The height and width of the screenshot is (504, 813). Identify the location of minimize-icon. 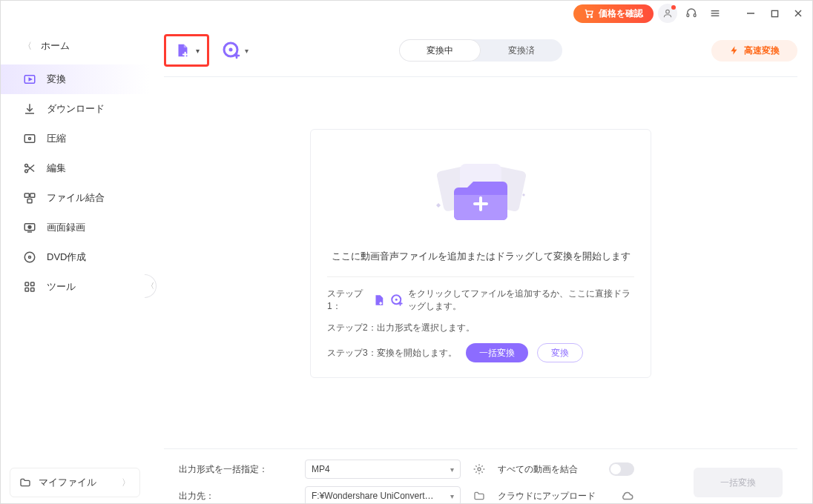
(751, 13).